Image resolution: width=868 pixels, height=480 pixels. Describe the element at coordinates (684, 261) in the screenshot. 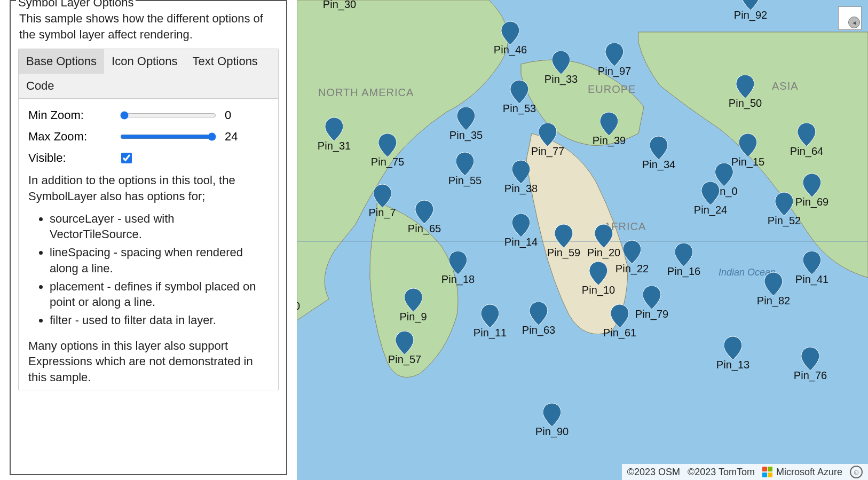

I see `map-pin: Pin_16` at that location.